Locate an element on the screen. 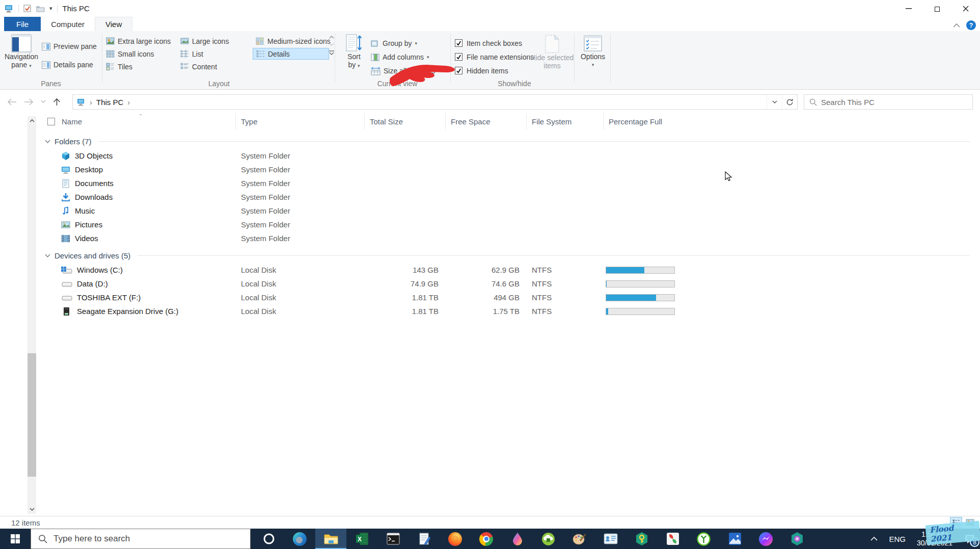 This screenshot has height=549, width=980. annotation-arrow-hidden-items is located at coordinates (422, 73).